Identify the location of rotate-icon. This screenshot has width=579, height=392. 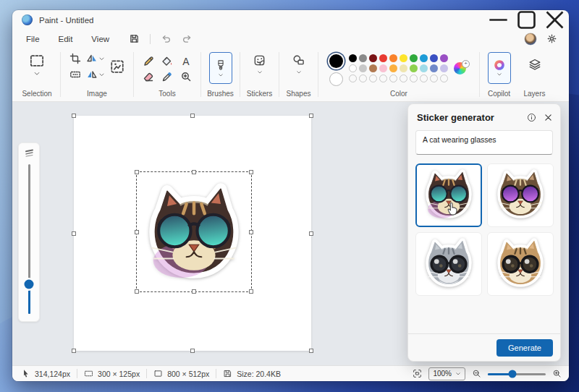
(92, 59).